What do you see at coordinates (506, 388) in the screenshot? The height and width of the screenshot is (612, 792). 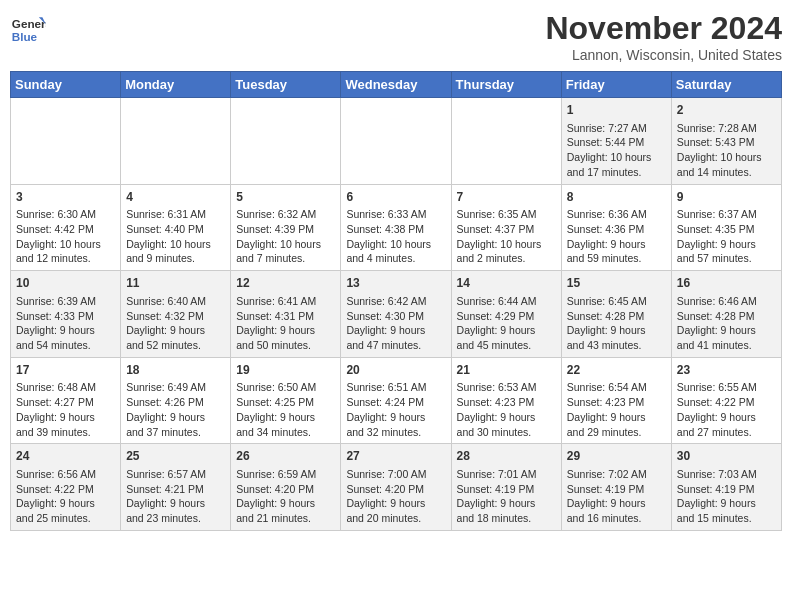 I see `day-info: Sunrise: 6:53 AM` at bounding box center [506, 388].